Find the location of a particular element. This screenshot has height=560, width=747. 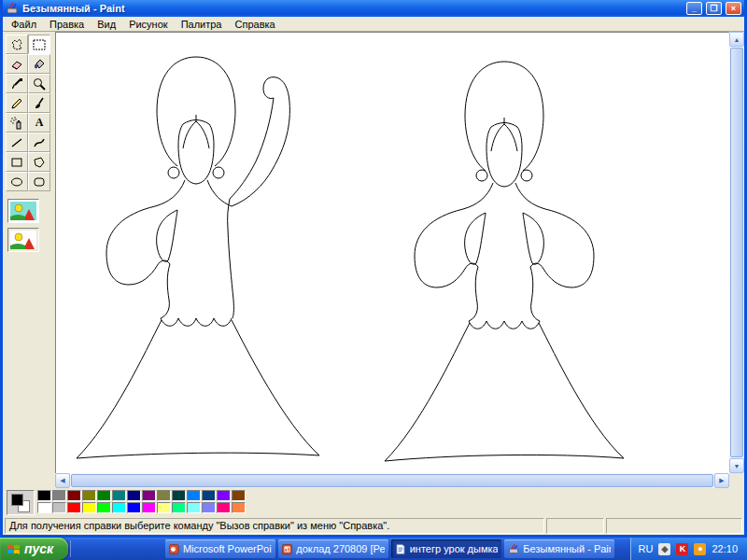

rectangle-icon is located at coordinates (17, 162).